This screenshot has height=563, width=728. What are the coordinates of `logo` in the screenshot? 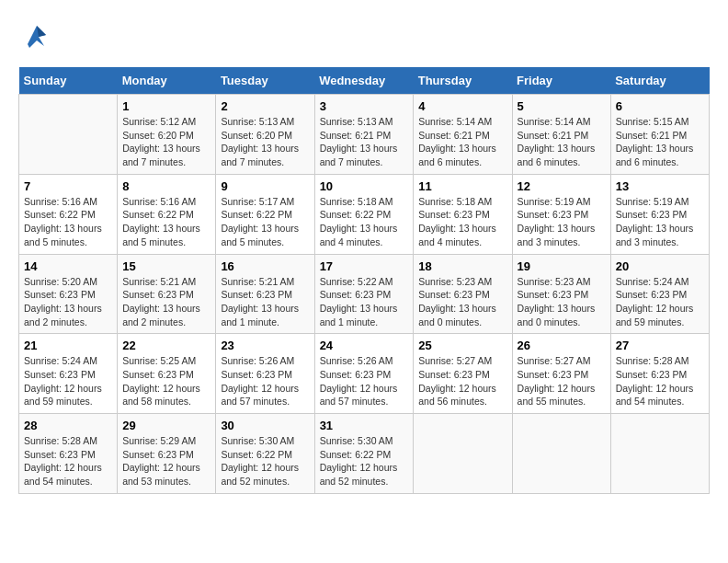 It's located at (37, 39).